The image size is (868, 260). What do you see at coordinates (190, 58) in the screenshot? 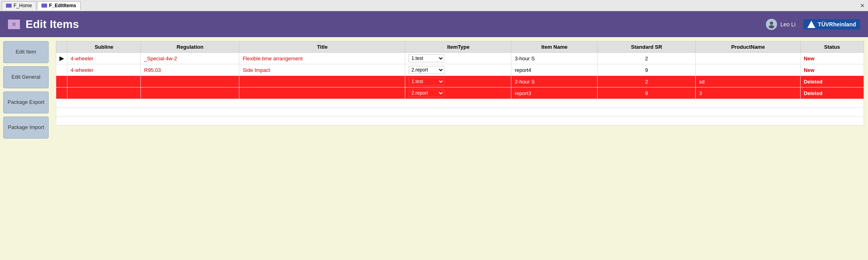
I see `cell-regulation: _Special-4w-2` at bounding box center [190, 58].